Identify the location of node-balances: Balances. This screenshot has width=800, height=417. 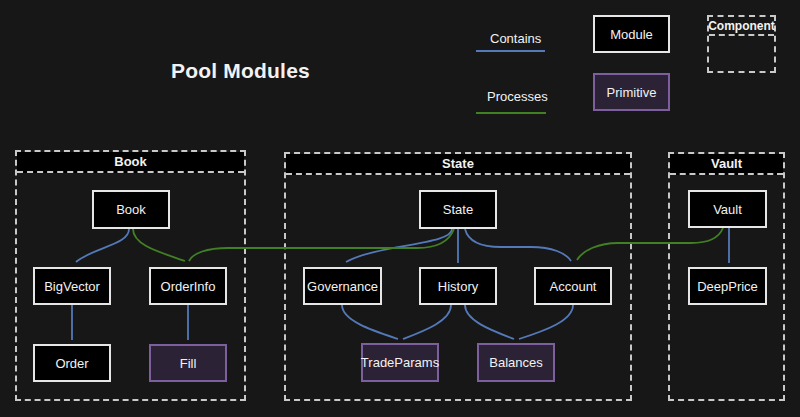
(516, 362).